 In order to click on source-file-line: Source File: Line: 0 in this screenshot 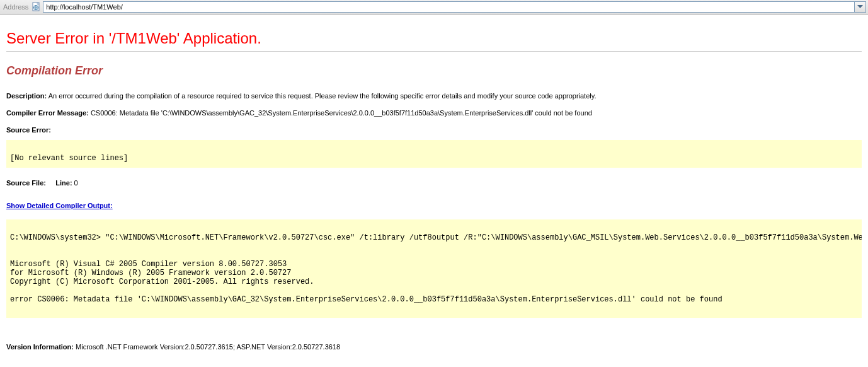, I will do `click(434, 183)`.